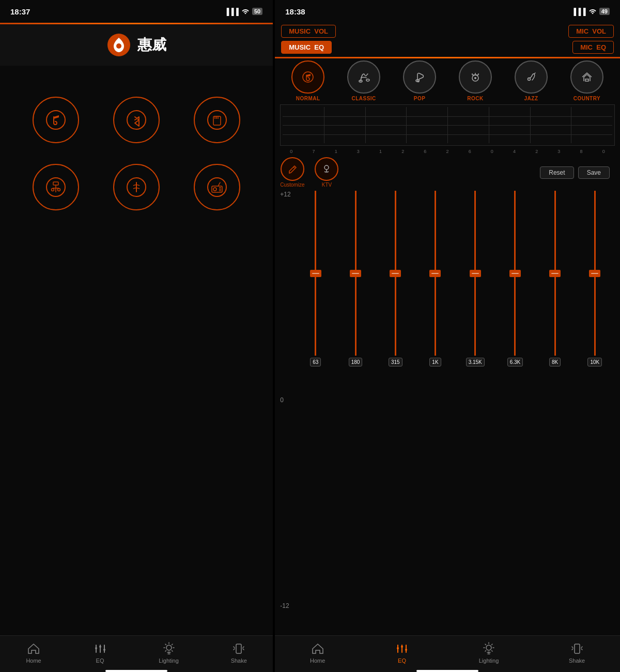 The height and width of the screenshot is (672, 620). What do you see at coordinates (56, 187) in the screenshot?
I see `usb-input-cell` at bounding box center [56, 187].